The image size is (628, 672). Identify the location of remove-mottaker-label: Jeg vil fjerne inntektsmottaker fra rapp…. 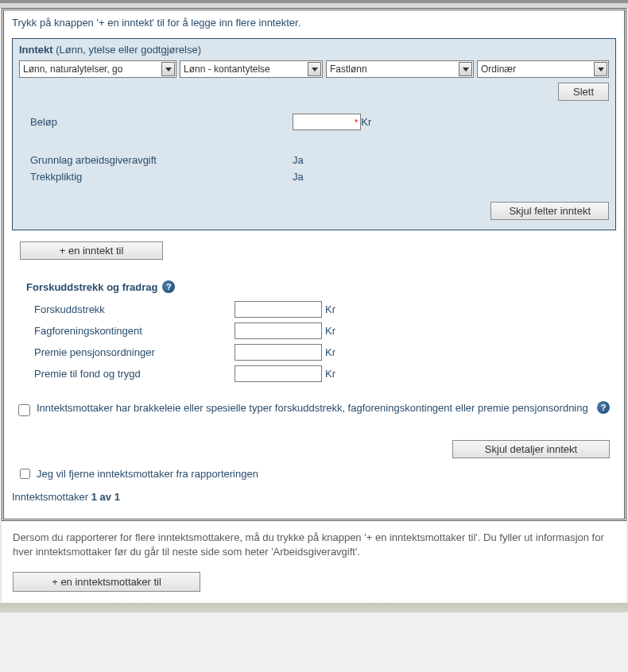
(148, 473).